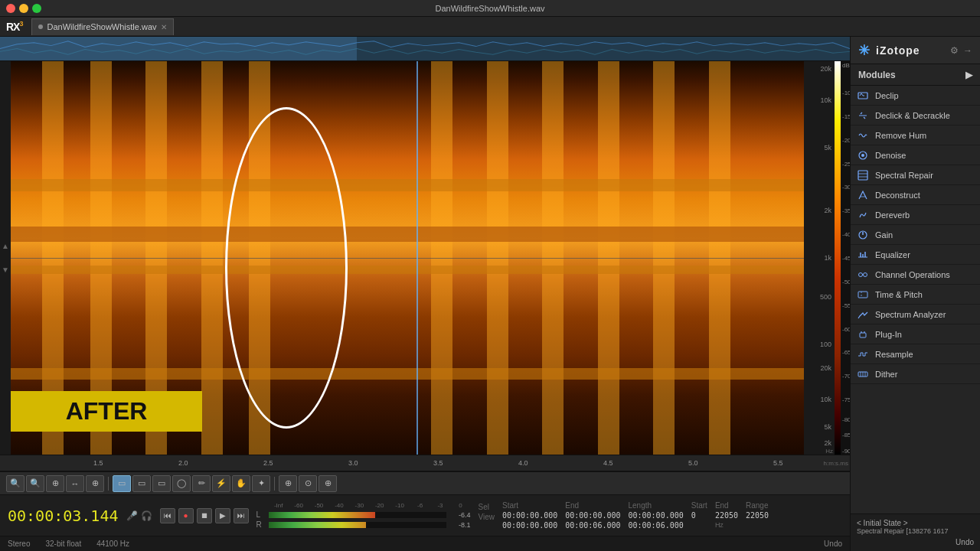 The width and height of the screenshot is (980, 551). Describe the element at coordinates (916, 374) in the screenshot. I see `module-dither: Dither` at that location.